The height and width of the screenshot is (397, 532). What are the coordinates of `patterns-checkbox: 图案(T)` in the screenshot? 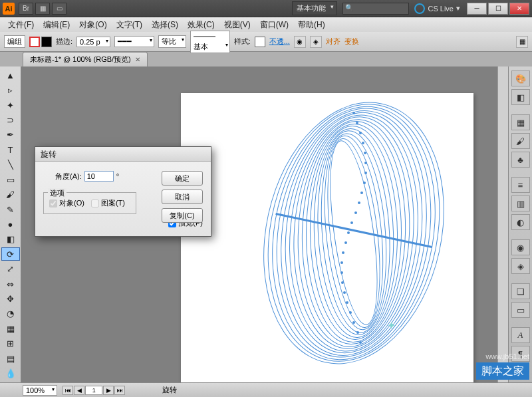 It's located at (108, 203).